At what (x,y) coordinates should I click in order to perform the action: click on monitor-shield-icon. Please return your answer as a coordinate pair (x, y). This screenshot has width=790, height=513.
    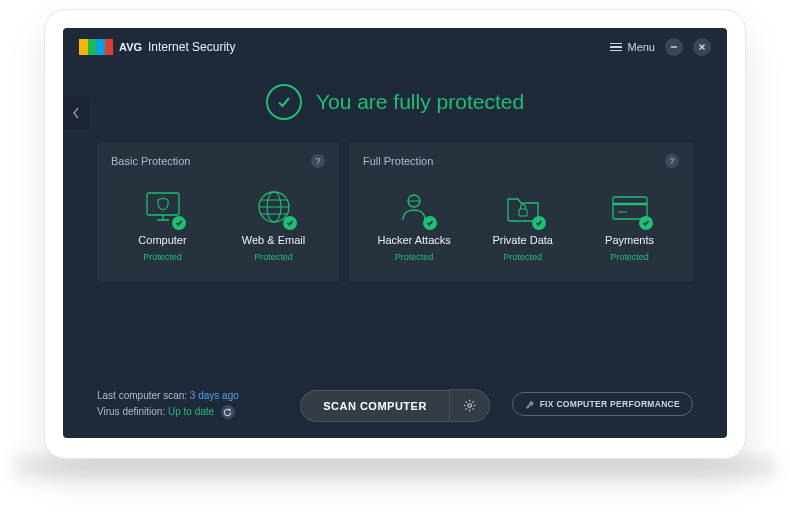
    Looking at the image, I should click on (163, 207).